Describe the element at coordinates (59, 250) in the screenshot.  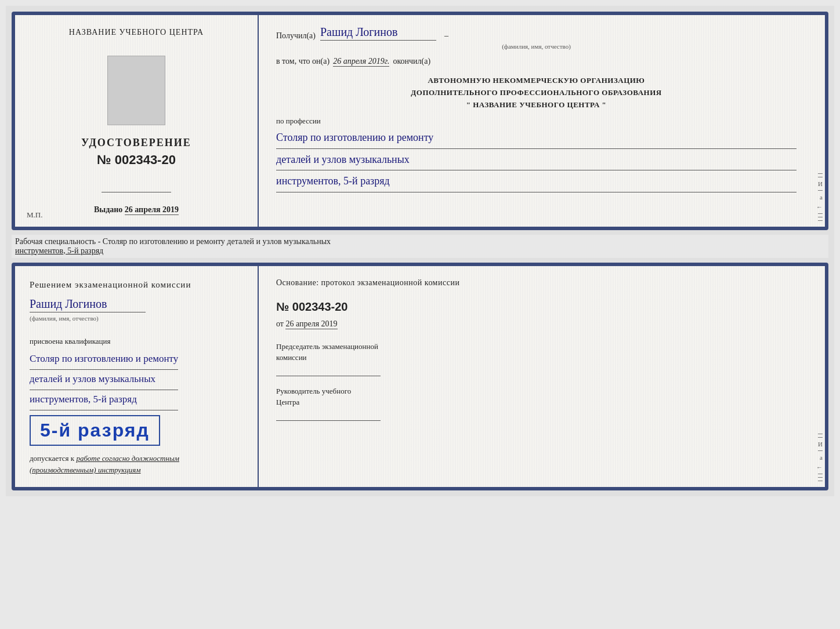
I see `between-text-underline: инструментов, 5-й разряд` at that location.